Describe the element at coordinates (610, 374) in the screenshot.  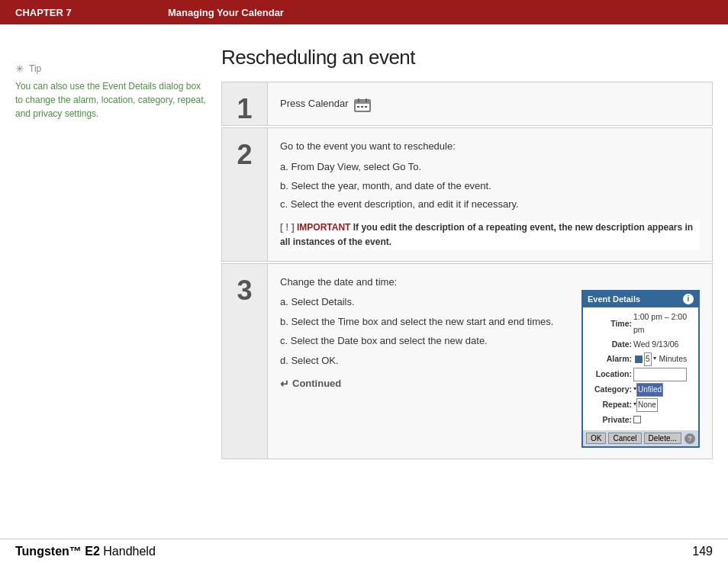
I see `dialog-location-label: Location:` at that location.